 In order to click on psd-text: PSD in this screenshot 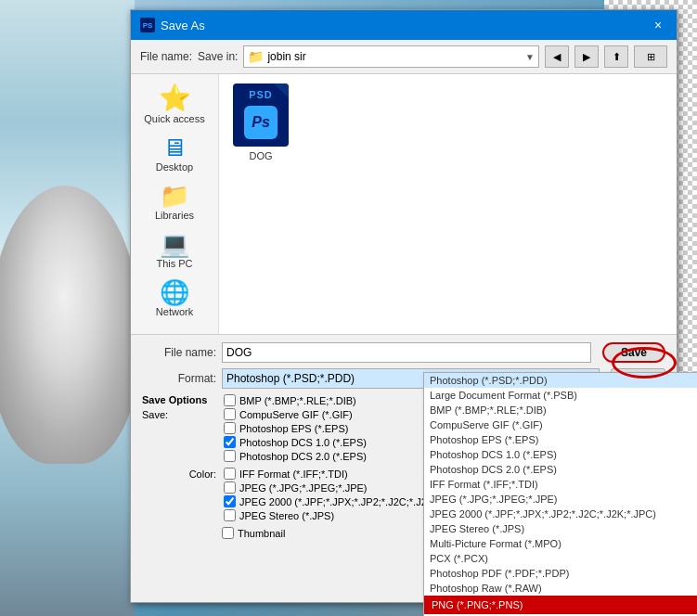, I will do `click(261, 95)`.